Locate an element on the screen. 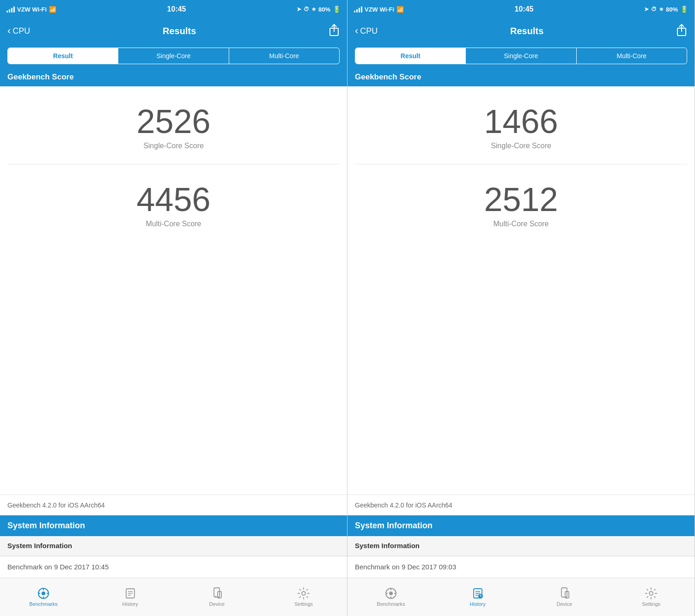 Image resolution: width=695 pixels, height=616 pixels. single-core-block-right: 1466 Single-Core Score is located at coordinates (521, 125).